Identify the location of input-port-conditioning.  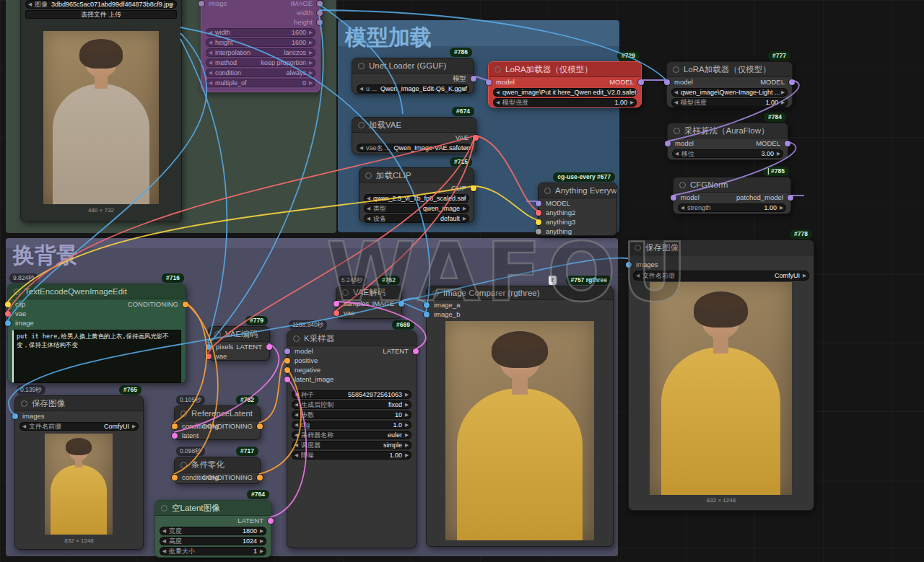
(175, 426).